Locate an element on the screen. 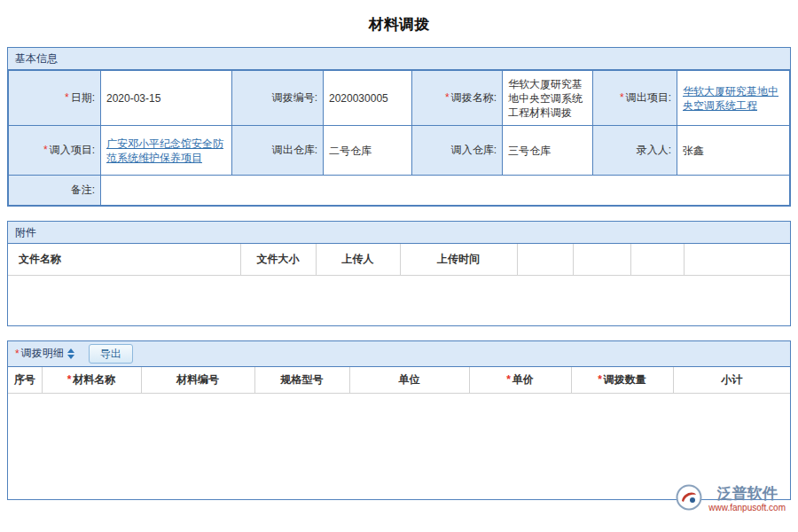 This screenshot has height=532, width=798. basic-info-section-title: 基本信息 is located at coordinates (399, 59).